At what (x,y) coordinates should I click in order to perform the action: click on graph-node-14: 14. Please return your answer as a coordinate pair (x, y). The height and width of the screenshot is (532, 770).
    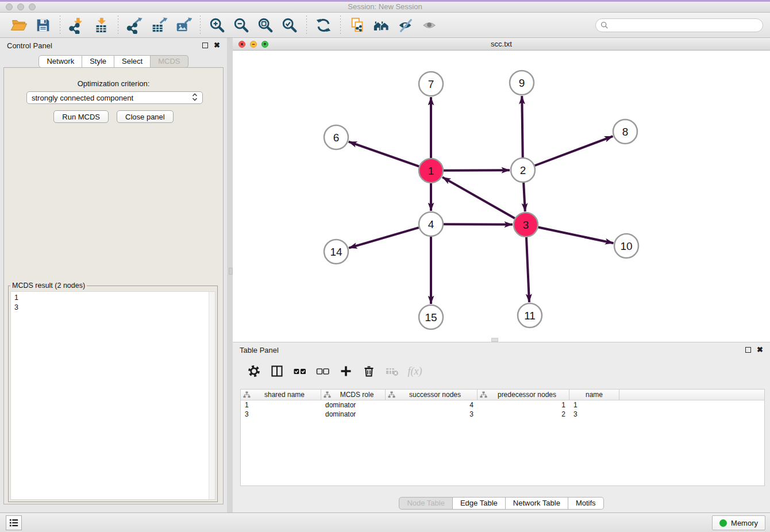
    Looking at the image, I should click on (336, 252).